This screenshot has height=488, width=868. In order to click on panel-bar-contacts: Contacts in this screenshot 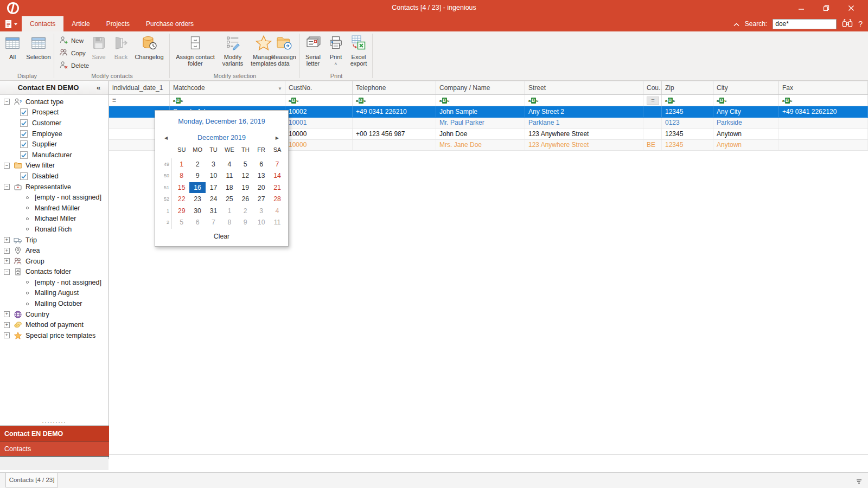, I will do `click(54, 449)`.